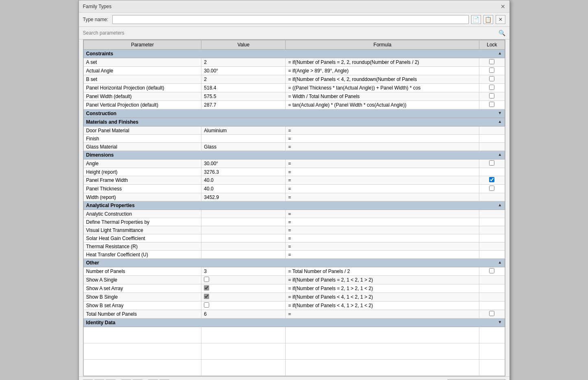 This screenshot has width=588, height=380. I want to click on table-row: Number of Panels3= Total Number of Panel…, so click(294, 272).